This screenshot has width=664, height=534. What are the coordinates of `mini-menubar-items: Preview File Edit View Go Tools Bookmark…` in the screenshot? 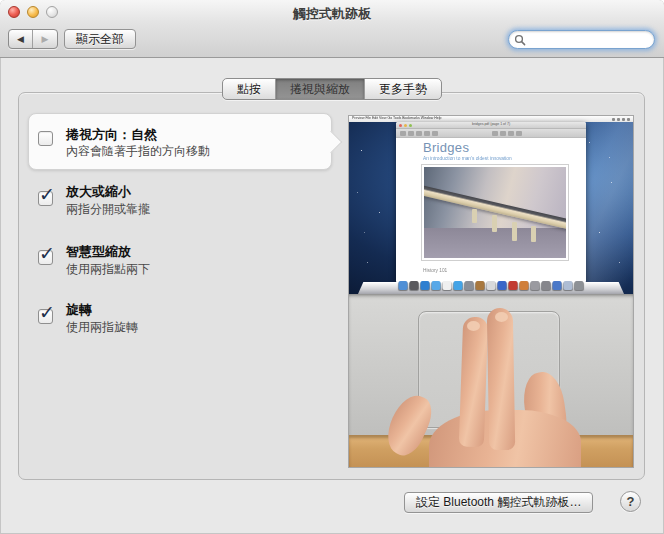 It's located at (396, 118).